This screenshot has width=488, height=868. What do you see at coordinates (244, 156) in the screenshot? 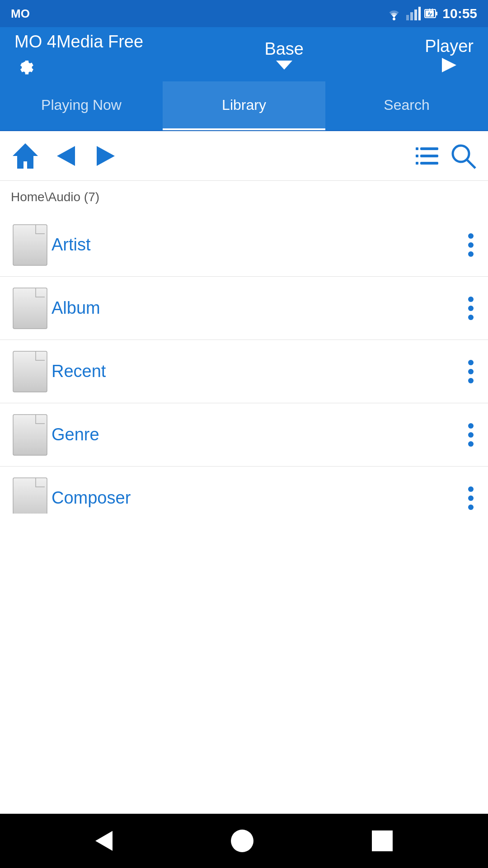
I see `nav-row` at bounding box center [244, 156].